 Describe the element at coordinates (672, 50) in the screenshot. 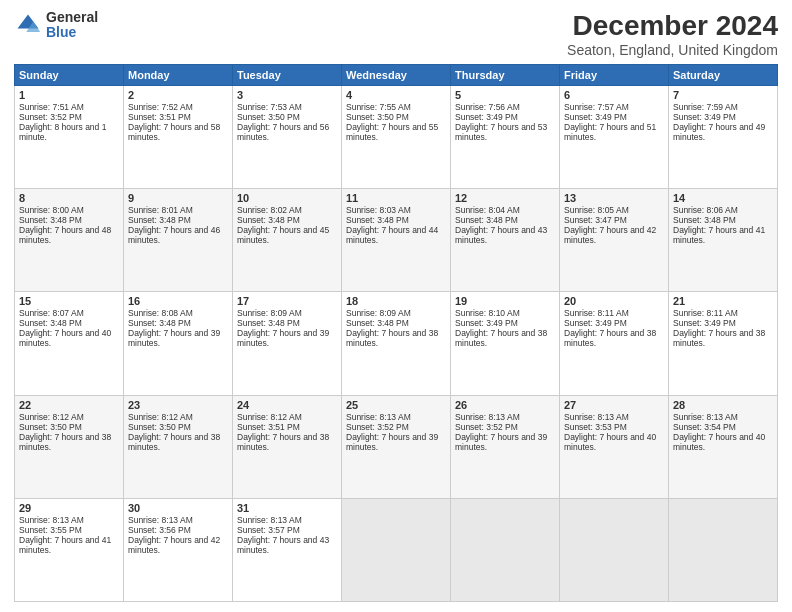

I see `subtitle: Seaton, England, United Kingdom` at that location.